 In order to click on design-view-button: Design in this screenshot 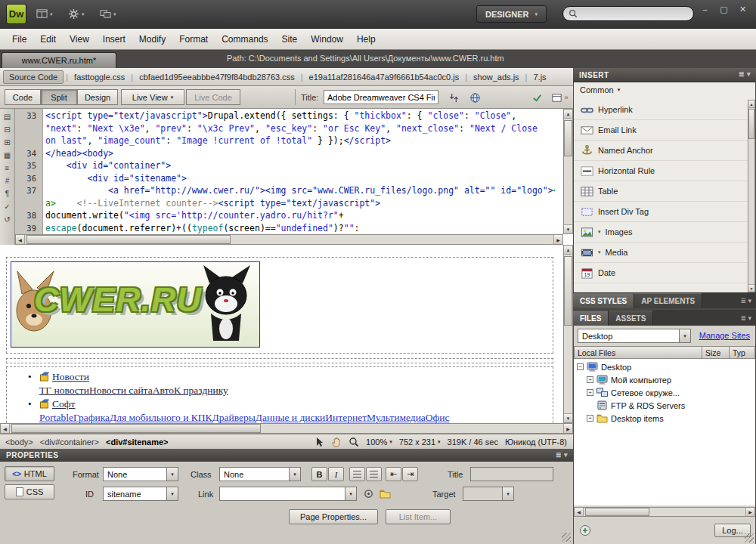, I will do `click(98, 97)`.